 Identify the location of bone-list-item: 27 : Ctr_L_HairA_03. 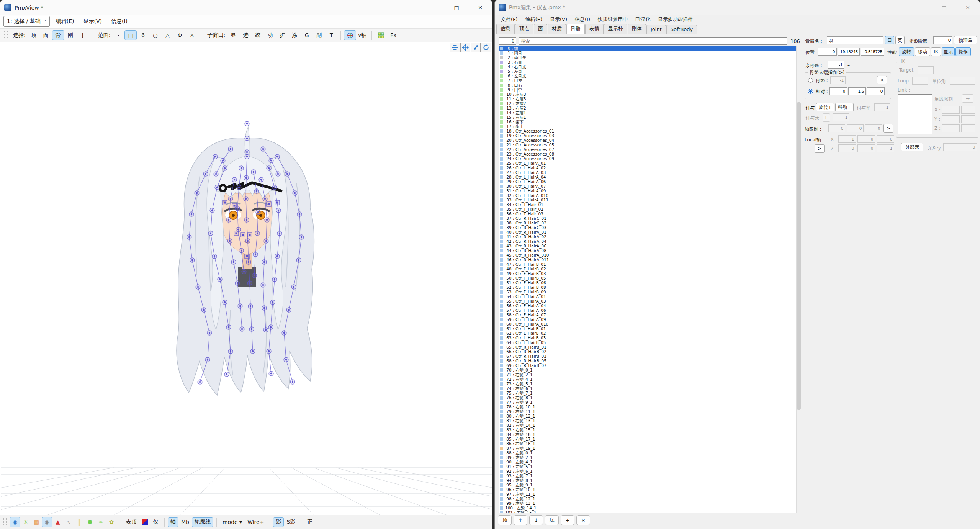
(650, 172).